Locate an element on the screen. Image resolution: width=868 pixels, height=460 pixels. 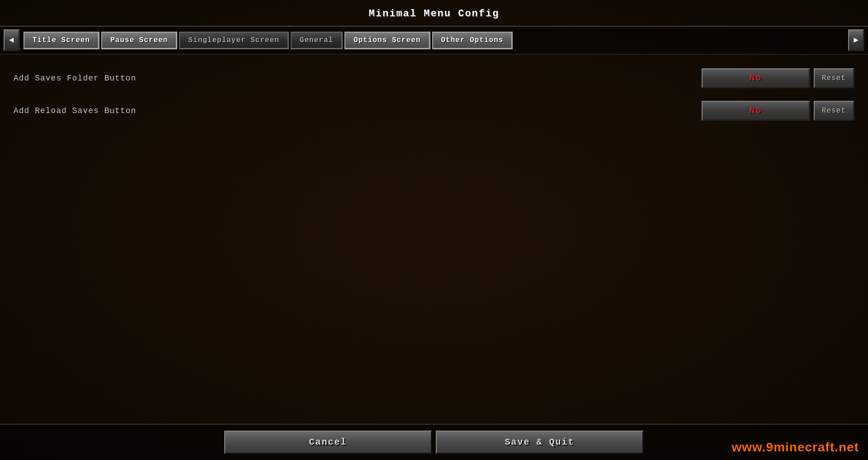
reset-reload-saves: Reset is located at coordinates (834, 111).